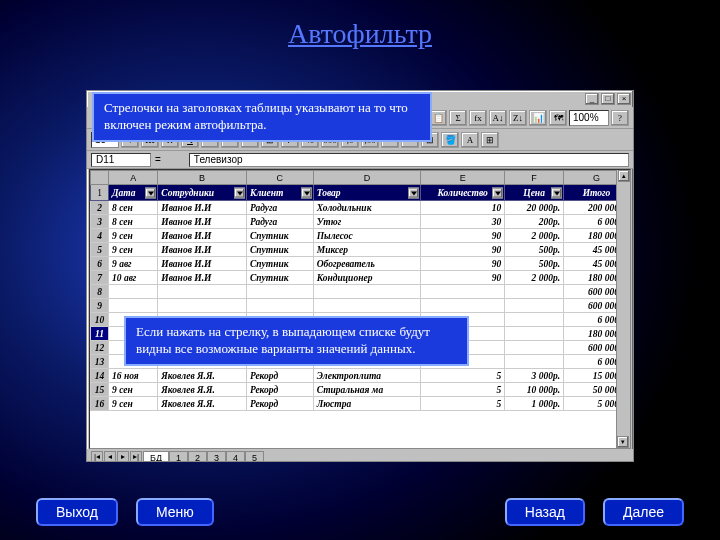 This screenshot has height=540, width=720. I want to click on tab-prev-icon: ◂, so click(110, 456).